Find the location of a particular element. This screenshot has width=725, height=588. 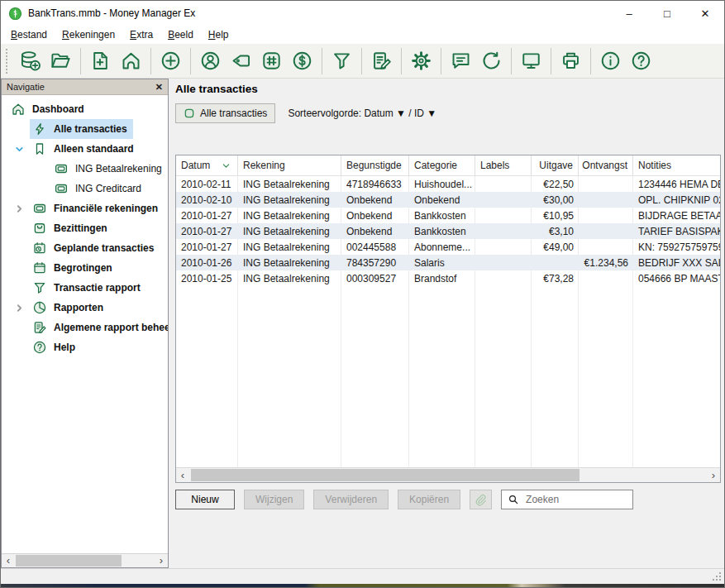

menu-beeld: Beeld is located at coordinates (180, 35).